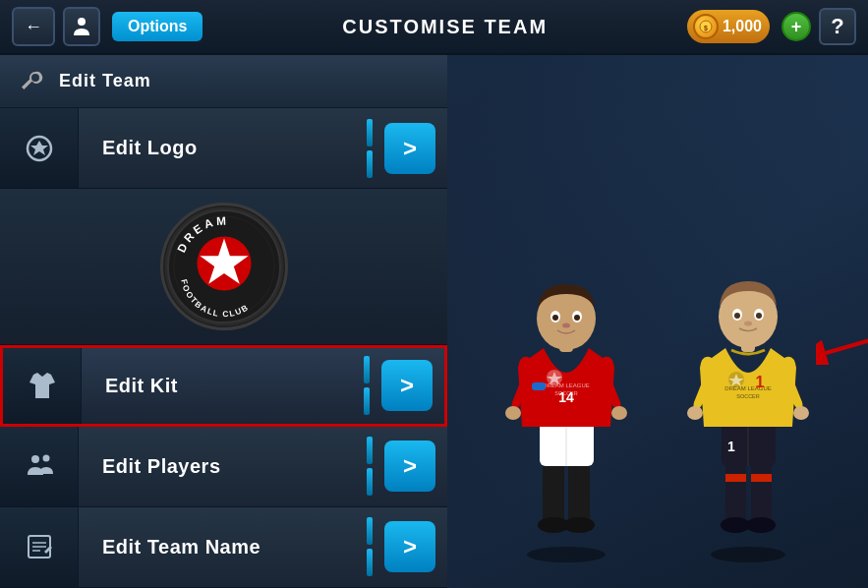  What do you see at coordinates (434, 28) in the screenshot?
I see `top-bar: ← Options CUSTOMISE TEAM $ 1,000 + ?` at bounding box center [434, 28].